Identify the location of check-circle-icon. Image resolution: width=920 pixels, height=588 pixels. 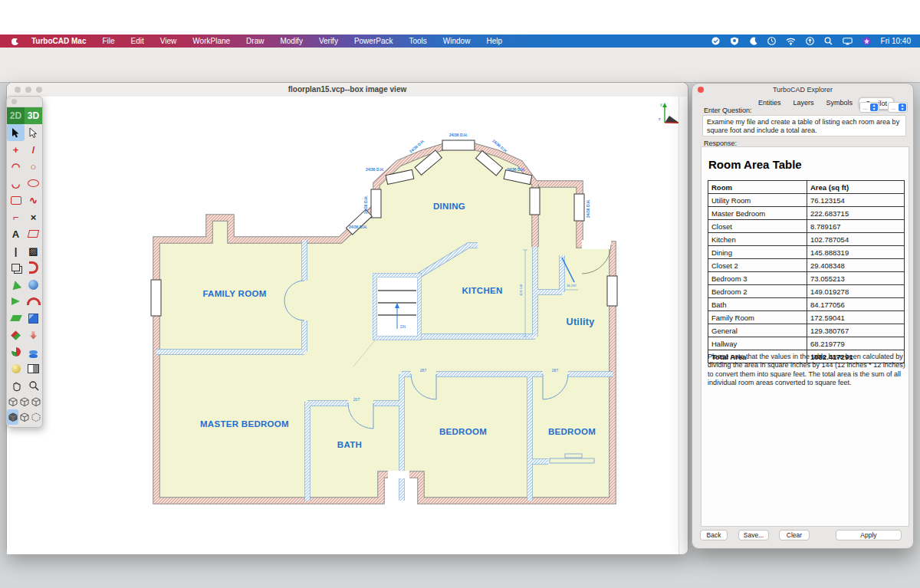
(716, 41).